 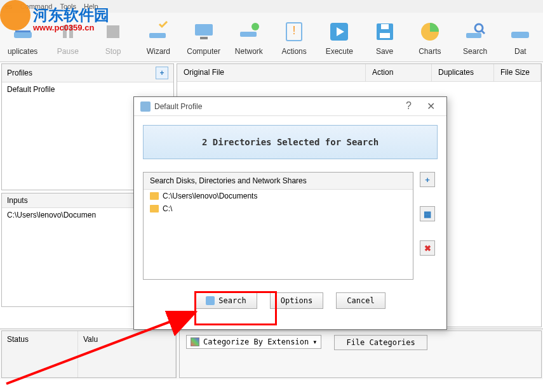 What do you see at coordinates (37, 6) in the screenshot?
I see `menu-command: Command` at bounding box center [37, 6].